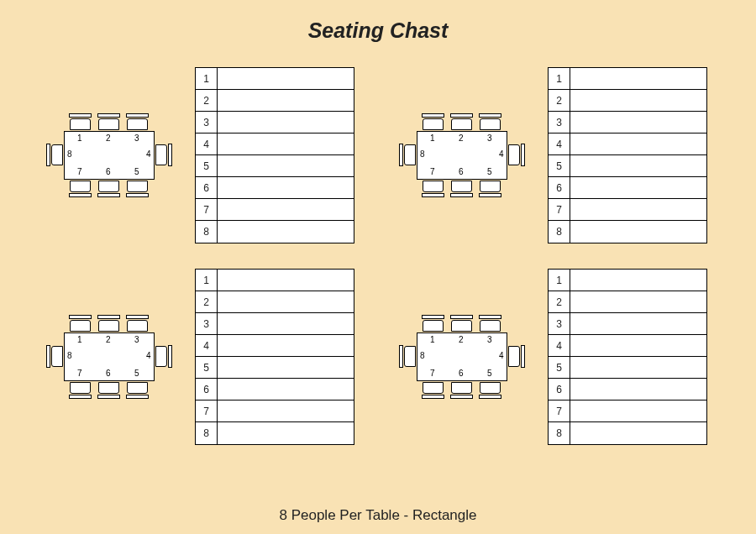 This screenshot has height=534, width=756. Describe the element at coordinates (627, 346) in the screenshot. I see `list-row: 4` at that location.